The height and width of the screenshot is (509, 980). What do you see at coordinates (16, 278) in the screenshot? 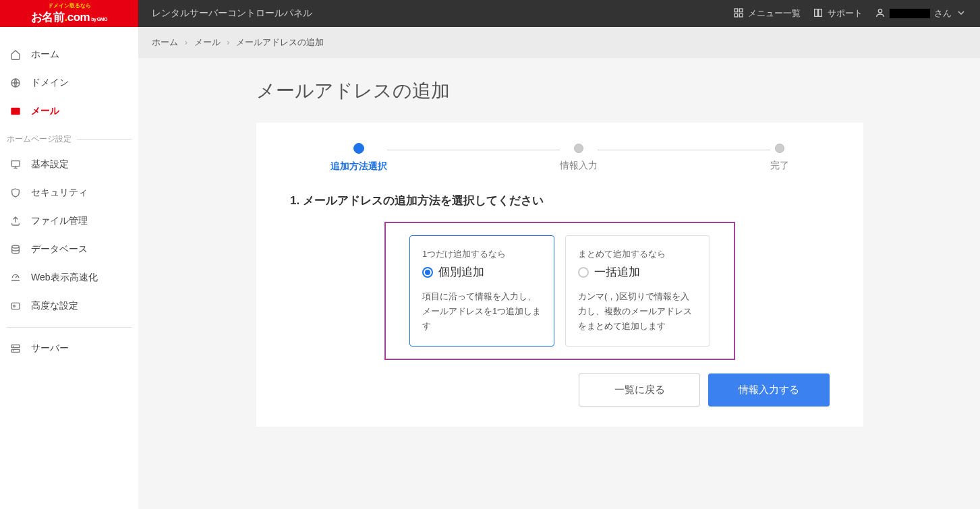
I see `speed-icon` at bounding box center [16, 278].